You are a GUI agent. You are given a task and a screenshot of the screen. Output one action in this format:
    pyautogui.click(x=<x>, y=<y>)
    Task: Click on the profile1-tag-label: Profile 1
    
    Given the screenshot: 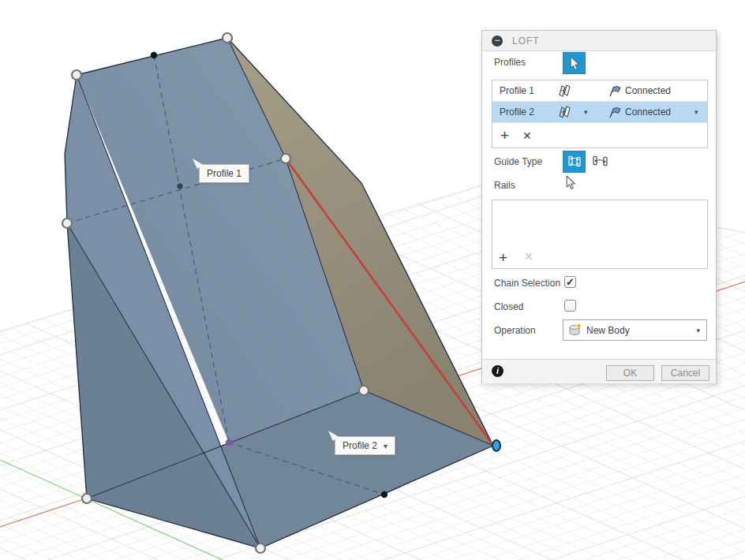 What is the action you would take?
    pyautogui.click(x=224, y=174)
    